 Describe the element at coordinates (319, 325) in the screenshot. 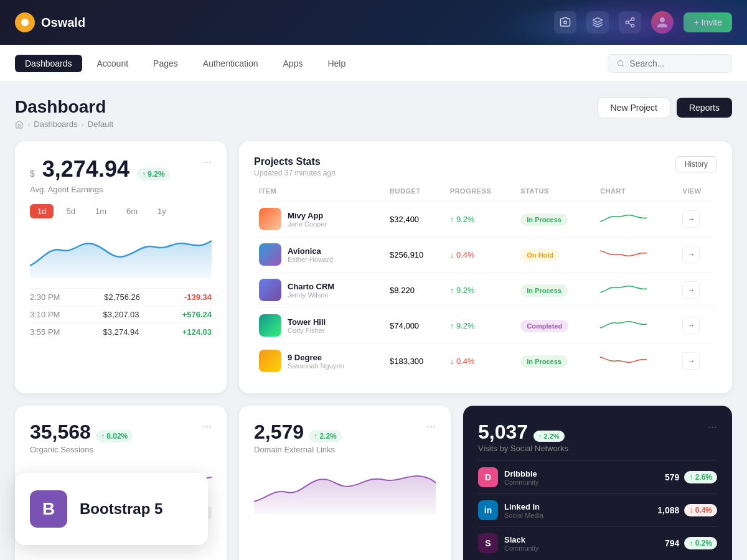

I see `project-item: Tower Hill Cody Fisher` at that location.